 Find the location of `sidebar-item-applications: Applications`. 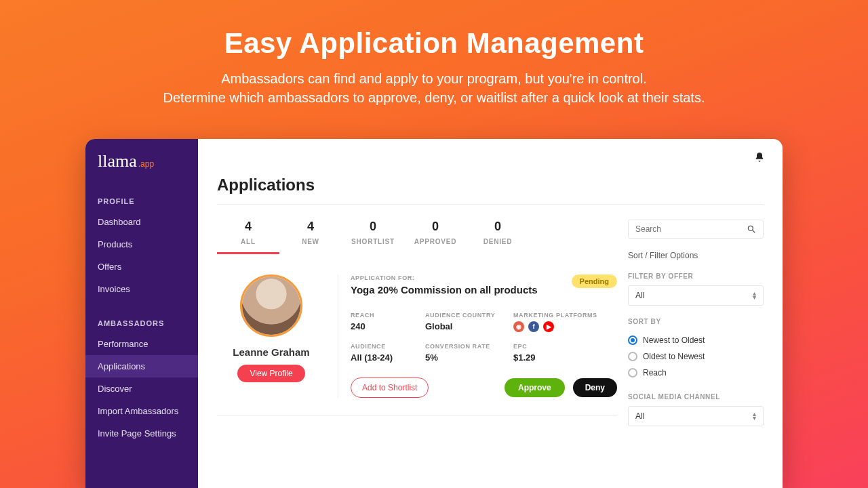

sidebar-item-applications: Applications is located at coordinates (142, 366).